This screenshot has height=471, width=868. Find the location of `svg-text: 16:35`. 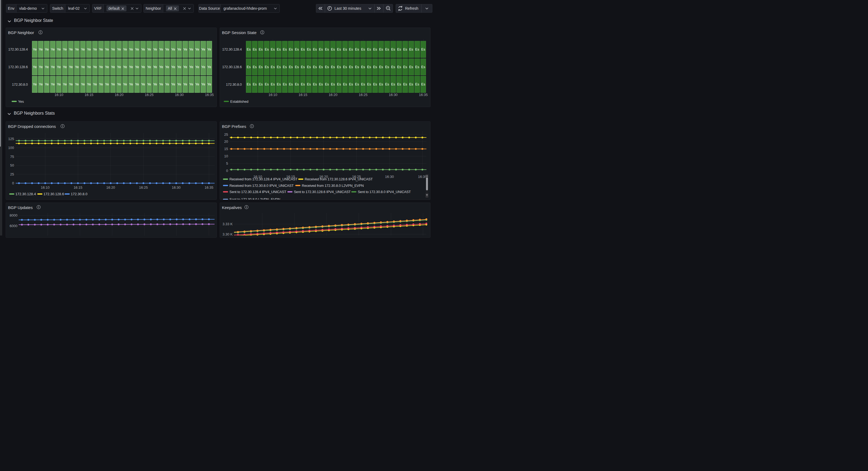

svg-text: 16:35 is located at coordinates (423, 177).